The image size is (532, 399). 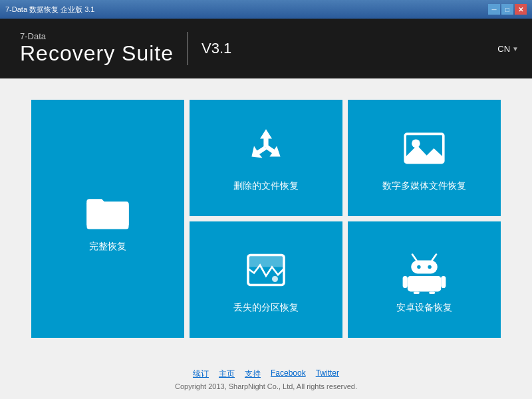 I want to click on tile-android-recovery-label: 安卓设备恢复, so click(x=424, y=308).